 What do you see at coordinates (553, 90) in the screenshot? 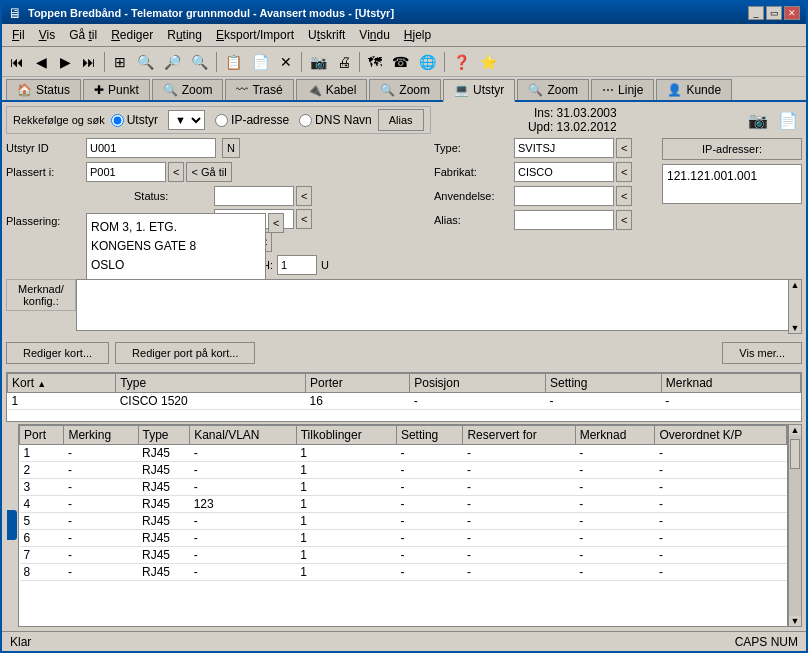
I see `tab-zoom3: 🔍 Zoom` at bounding box center [553, 90].